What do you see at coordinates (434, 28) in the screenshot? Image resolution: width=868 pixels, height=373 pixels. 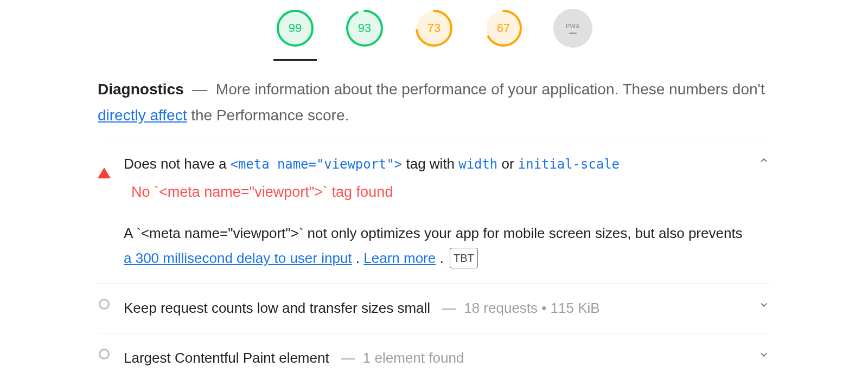 I see `score-gauge-2: 73` at bounding box center [434, 28].